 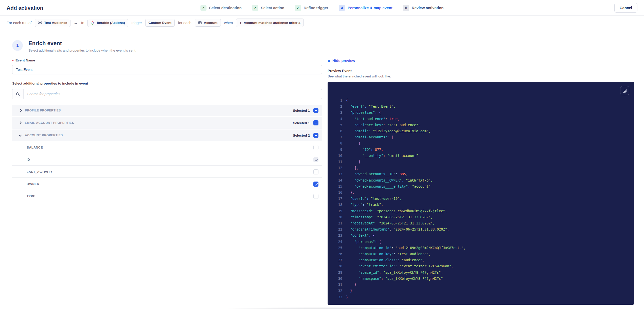 I want to click on footer-shadow, so click(x=323, y=306).